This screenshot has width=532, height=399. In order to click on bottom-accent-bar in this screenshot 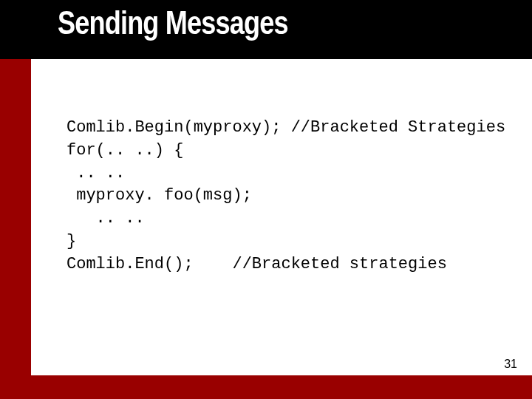, I will do `click(266, 387)`.